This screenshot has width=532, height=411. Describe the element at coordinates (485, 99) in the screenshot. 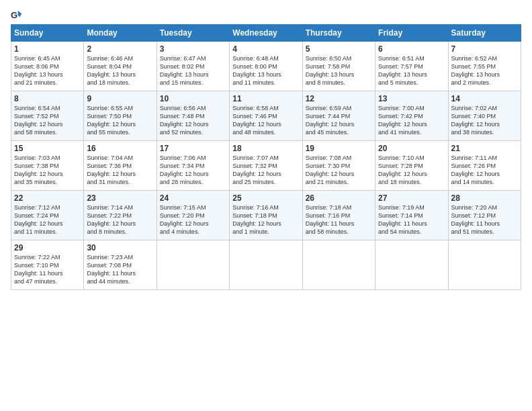

I see `day-number: 14` at that location.